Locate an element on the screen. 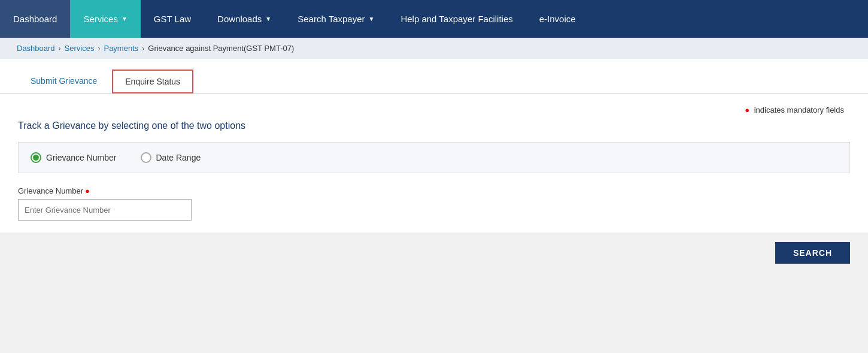  nav-downloads-label: Downloads is located at coordinates (239, 19).